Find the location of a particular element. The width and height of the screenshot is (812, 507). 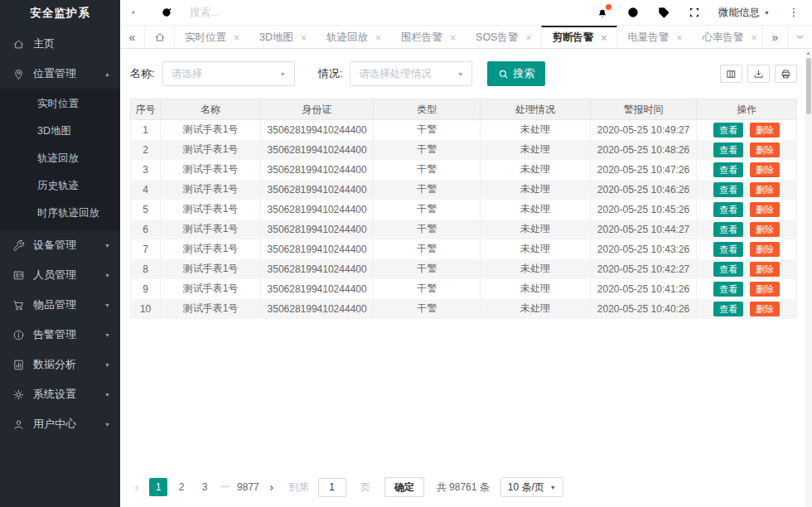

scrollbar-up-icon: ▲ is located at coordinates (809, 53).